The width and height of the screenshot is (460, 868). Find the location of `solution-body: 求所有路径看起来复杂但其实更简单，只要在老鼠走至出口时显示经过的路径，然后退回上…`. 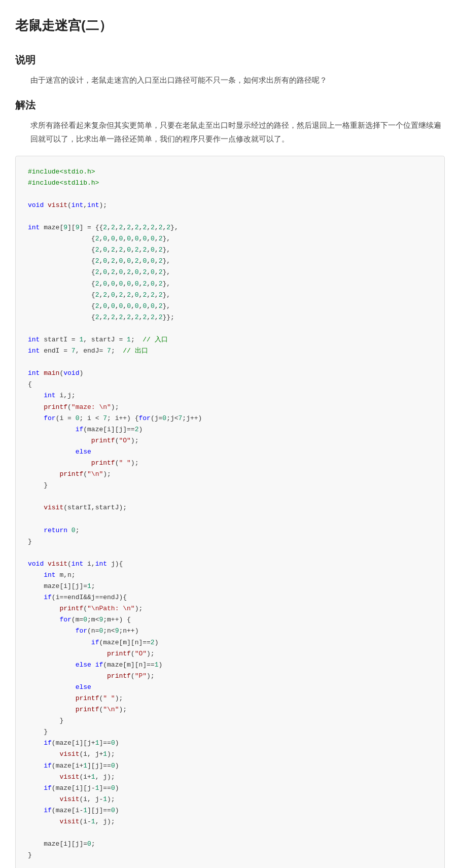

solution-body: 求所有路径看起来复杂但其实更简单，只要在老鼠走至出口时显示经过的路径，然后退回上… is located at coordinates (237, 132).